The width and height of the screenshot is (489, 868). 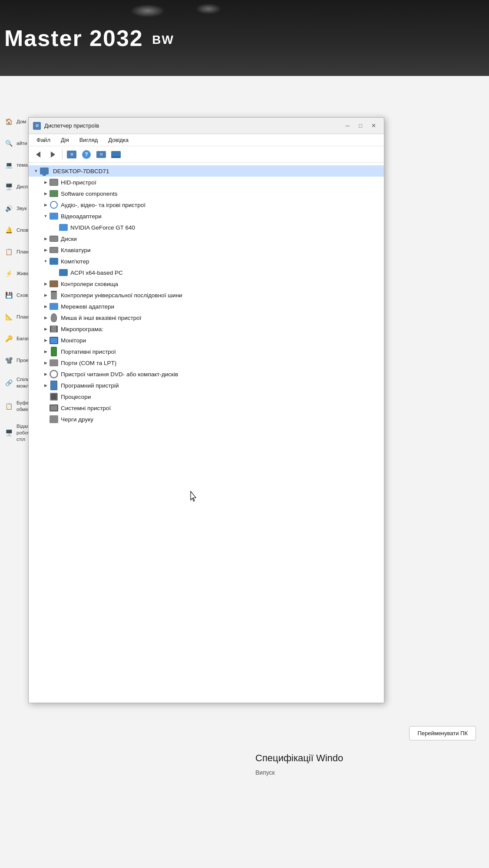 I want to click on tree-item-printqueue: Черги друку, so click(x=206, y=419).